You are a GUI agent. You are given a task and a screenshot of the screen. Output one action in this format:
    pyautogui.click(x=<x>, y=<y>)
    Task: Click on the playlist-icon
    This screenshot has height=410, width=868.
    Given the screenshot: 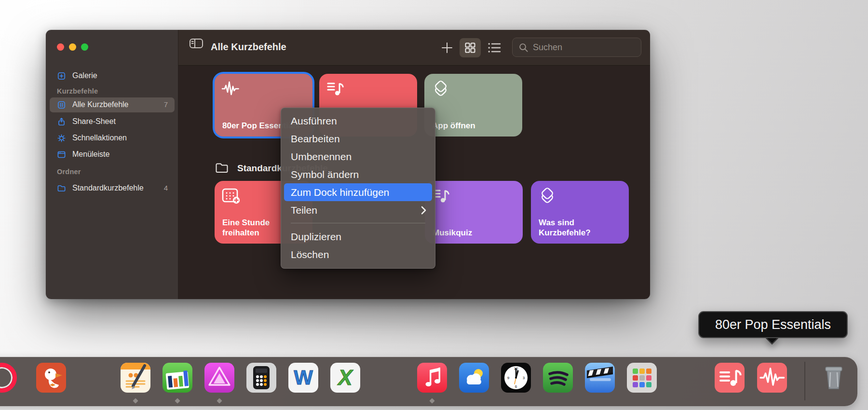 What is the action you would take?
    pyautogui.click(x=335, y=89)
    